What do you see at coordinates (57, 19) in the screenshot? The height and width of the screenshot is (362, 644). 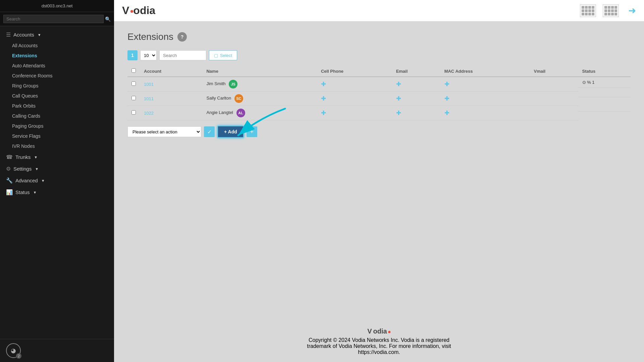 I see `sidebar-search-area: 🔍` at bounding box center [57, 19].